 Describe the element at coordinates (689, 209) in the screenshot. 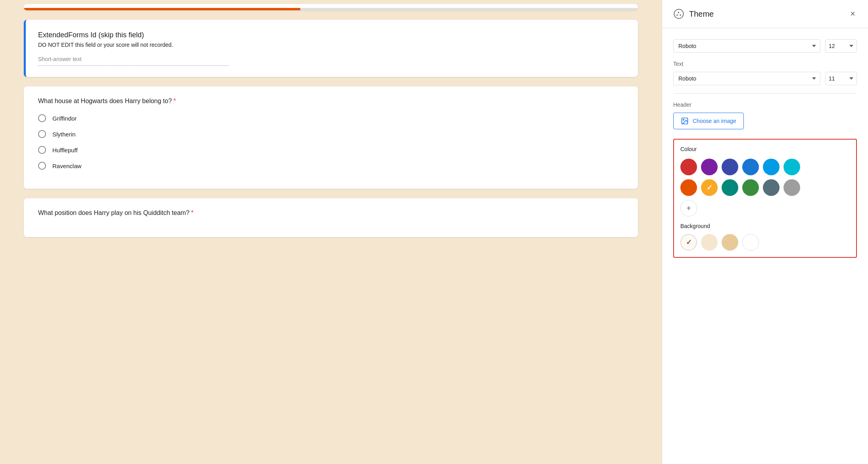

I see `add-colour-icon: +` at that location.